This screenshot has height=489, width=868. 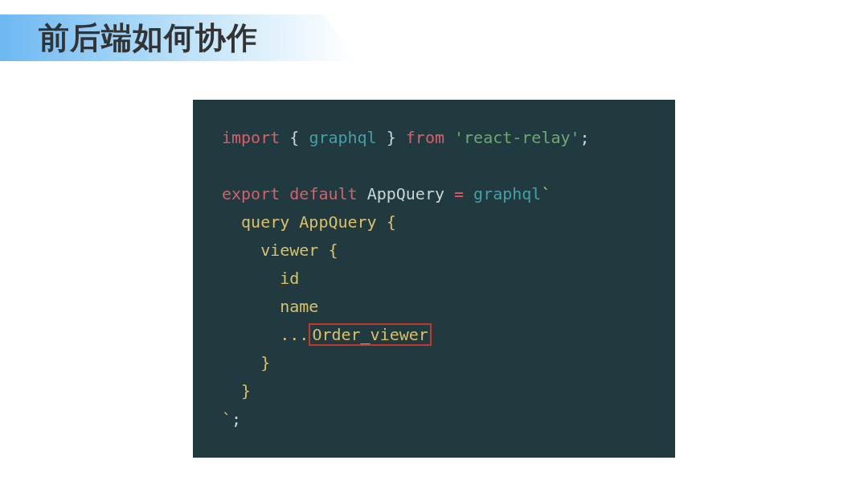 What do you see at coordinates (434, 222) in the screenshot?
I see `code-line-4: query AppQuery {` at bounding box center [434, 222].